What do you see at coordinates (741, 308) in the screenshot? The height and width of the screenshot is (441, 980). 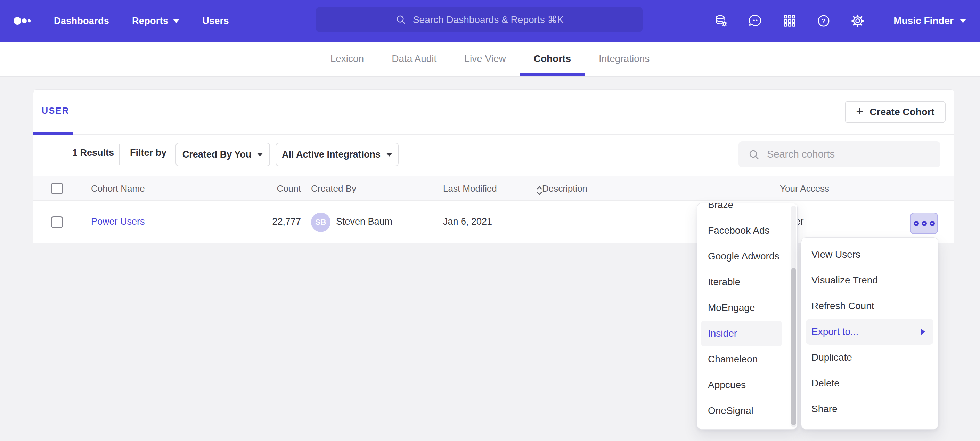 I see `menu-item-moengage: MoEngage` at bounding box center [741, 308].